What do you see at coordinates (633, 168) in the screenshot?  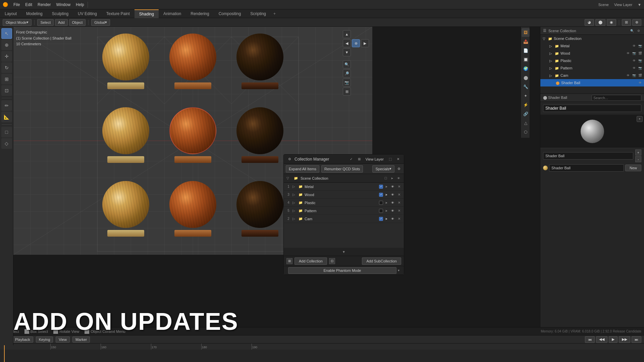 I see `new-material-btn: New` at bounding box center [633, 168].